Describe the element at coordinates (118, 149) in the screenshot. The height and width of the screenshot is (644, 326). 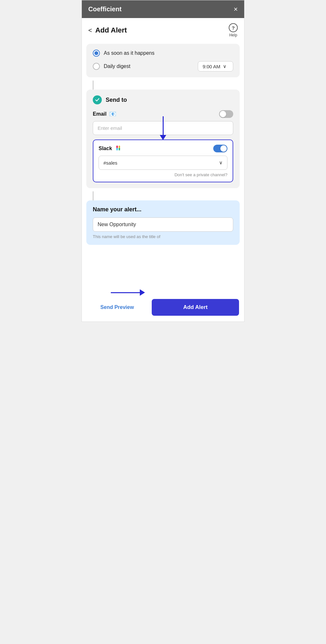
I see `slack-icon` at that location.